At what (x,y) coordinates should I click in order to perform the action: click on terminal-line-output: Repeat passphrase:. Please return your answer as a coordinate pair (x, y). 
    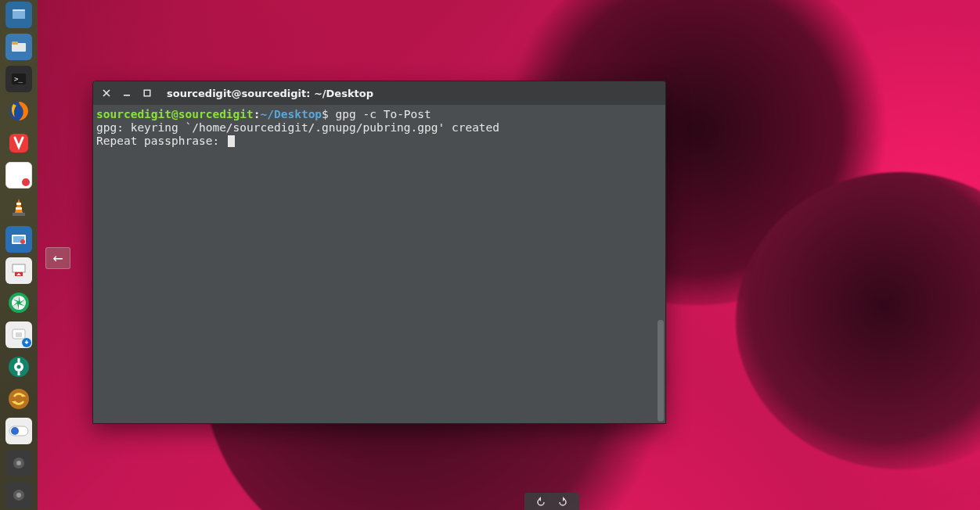
    Looking at the image, I should click on (379, 141).